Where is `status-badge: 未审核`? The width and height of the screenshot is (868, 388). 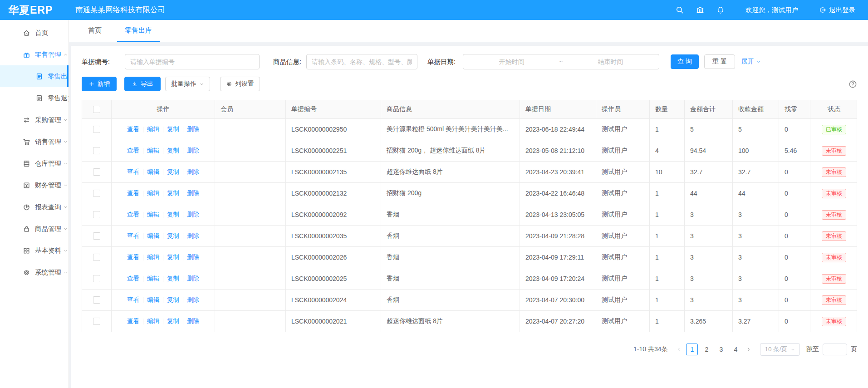
status-badge: 未审核 is located at coordinates (834, 215).